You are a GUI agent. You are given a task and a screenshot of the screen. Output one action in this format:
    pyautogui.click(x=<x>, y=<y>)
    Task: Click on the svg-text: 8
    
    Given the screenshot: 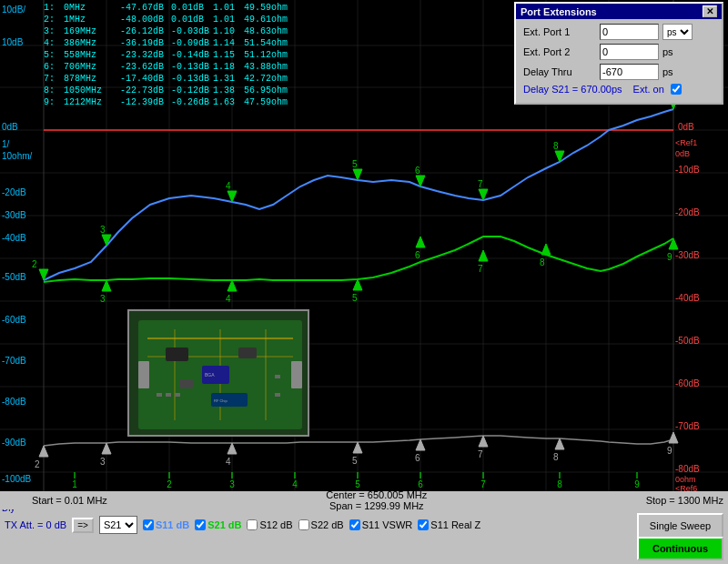 What is the action you would take?
    pyautogui.click(x=556, y=146)
    